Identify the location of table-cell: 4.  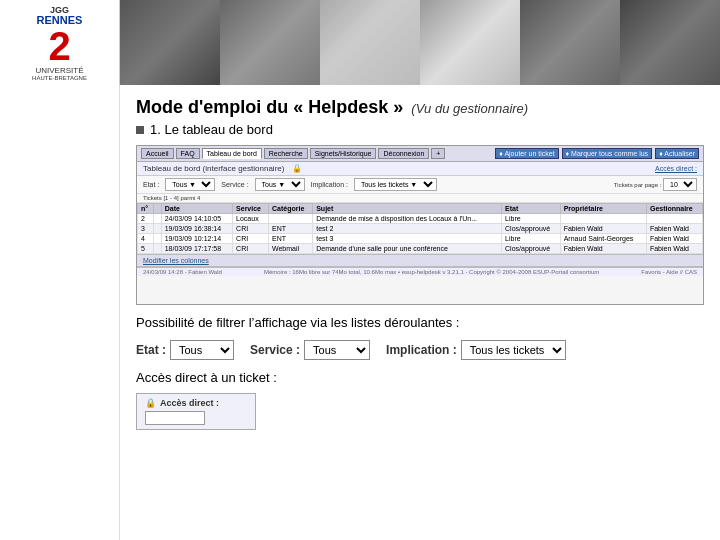
(146, 239).